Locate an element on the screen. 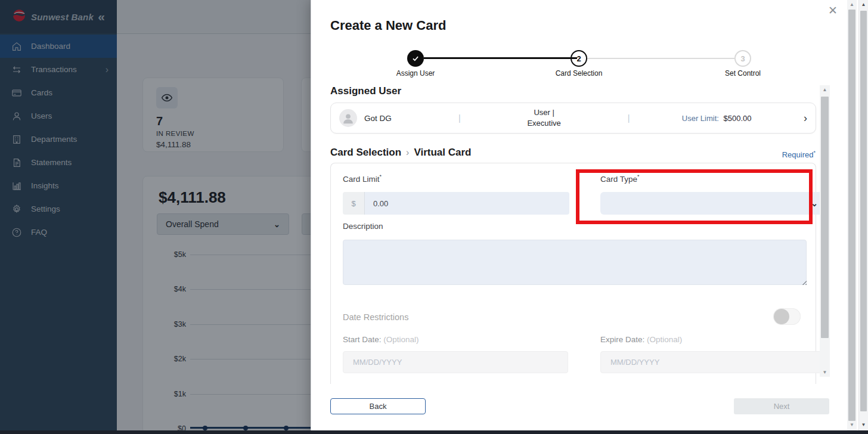  modal-title: Create a New Card is located at coordinates (388, 26).